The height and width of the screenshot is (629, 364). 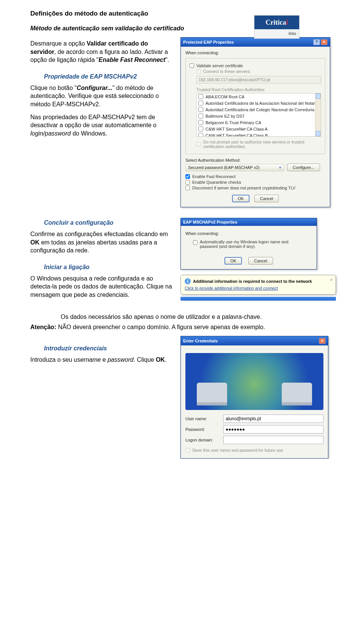 I want to click on dialog-titlebar: Enter Credentials ×, so click(x=254, y=341).